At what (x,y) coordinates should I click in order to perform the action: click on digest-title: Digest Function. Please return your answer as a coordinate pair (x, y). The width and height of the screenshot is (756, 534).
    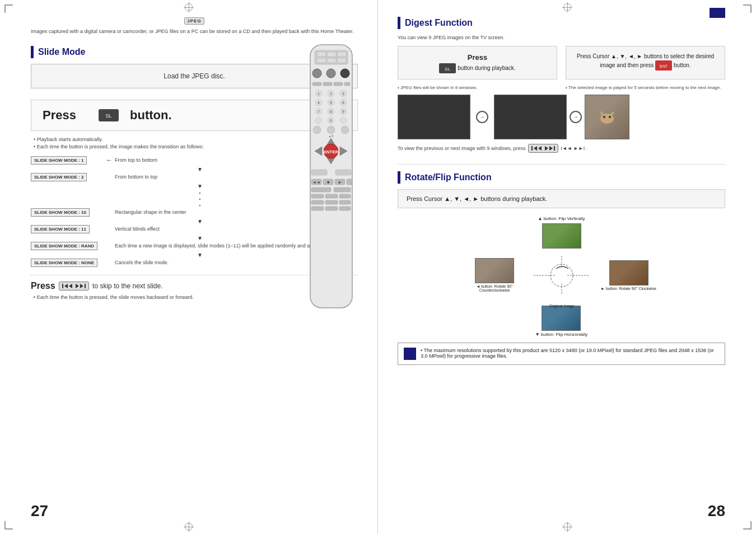
    Looking at the image, I should click on (439, 23).